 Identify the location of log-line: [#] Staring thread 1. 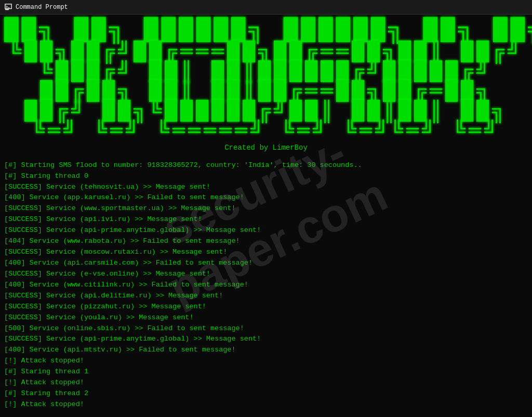
(266, 372).